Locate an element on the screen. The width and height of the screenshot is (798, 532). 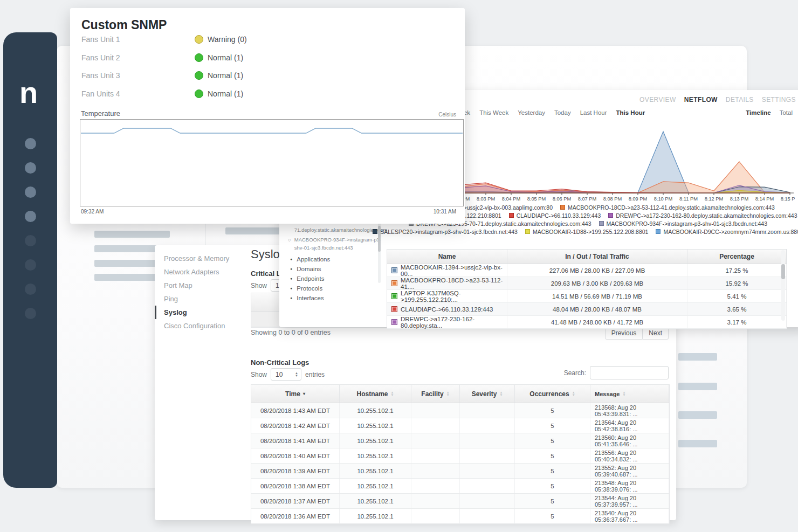
name-cell: MACBOOKAIR-1394->ussjc2-vip-bx-00... is located at coordinates (448, 271).